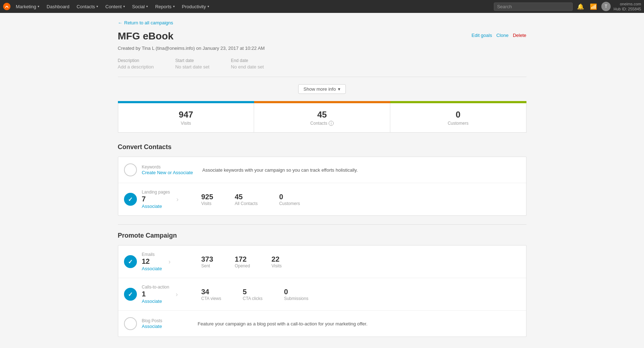 The image size is (644, 348). What do you see at coordinates (165, 6) in the screenshot?
I see `nav-reports: Reports ▾` at bounding box center [165, 6].